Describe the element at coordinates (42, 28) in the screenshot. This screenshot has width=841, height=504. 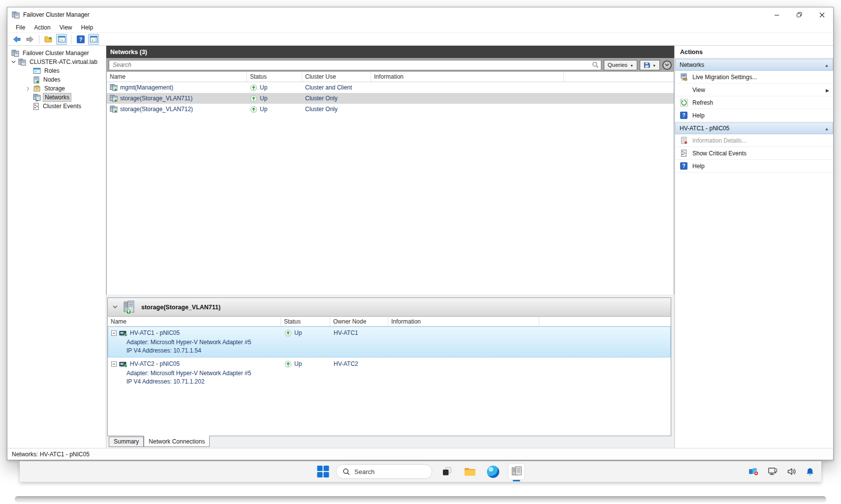
I see `menu-action: Action` at that location.